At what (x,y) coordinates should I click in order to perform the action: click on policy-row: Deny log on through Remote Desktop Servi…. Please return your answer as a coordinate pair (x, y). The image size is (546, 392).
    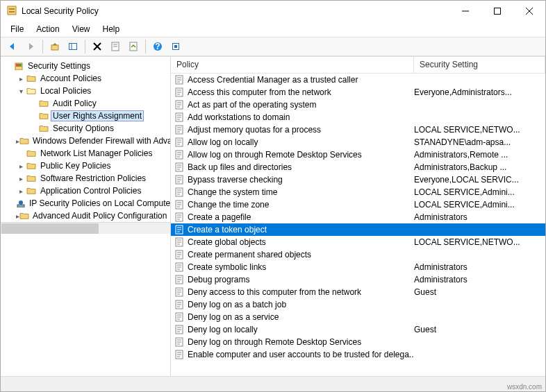
    Looking at the image, I should click on (358, 342).